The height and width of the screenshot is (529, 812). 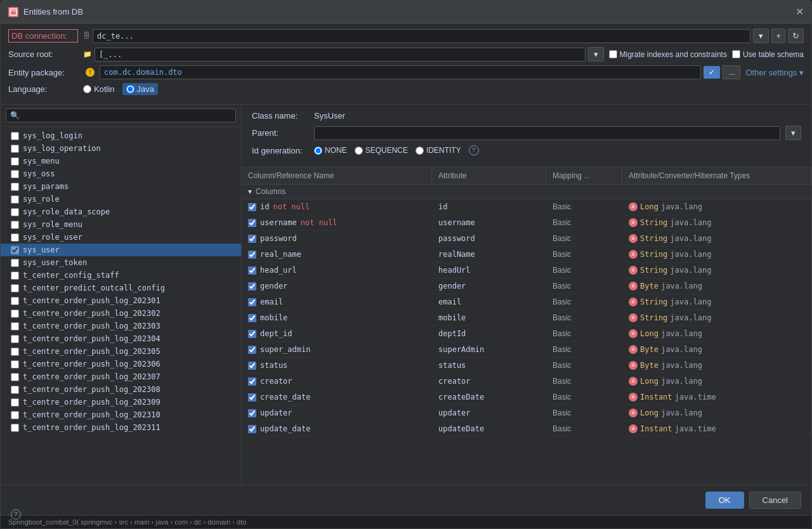 What do you see at coordinates (121, 148) in the screenshot?
I see `table-item: sys_log_operation` at bounding box center [121, 148].